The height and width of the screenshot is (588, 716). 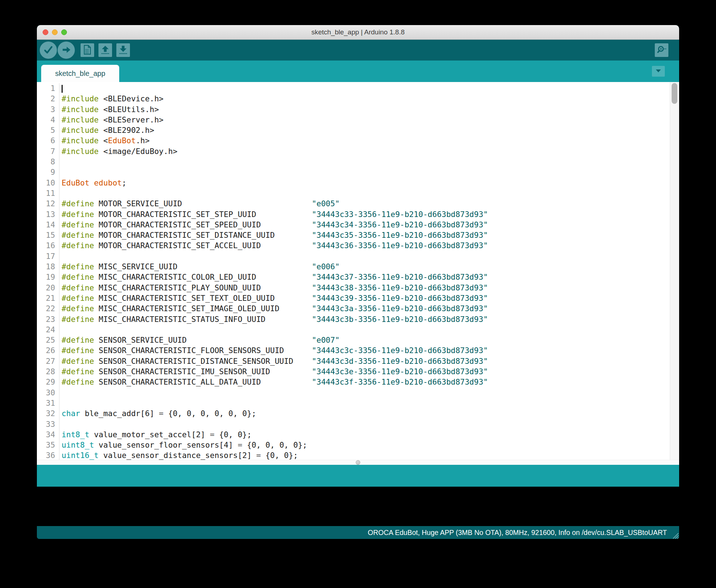 What do you see at coordinates (45, 32) in the screenshot?
I see `close-button` at bounding box center [45, 32].